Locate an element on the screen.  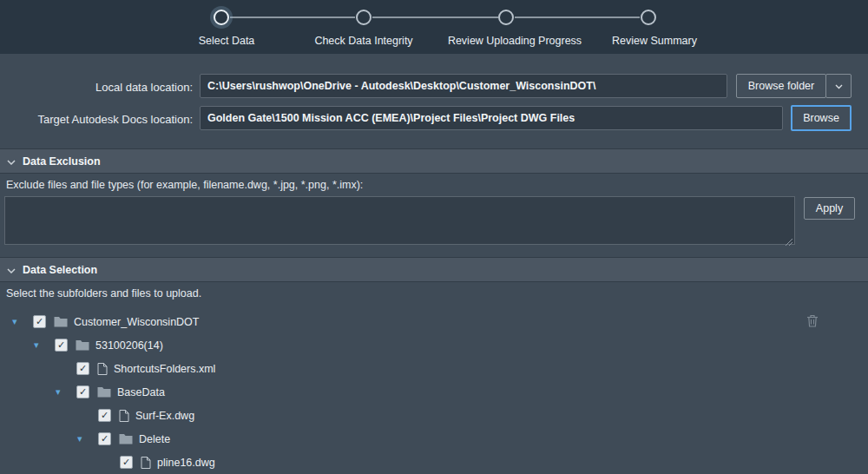
tree-row: ▾ ✓ Customer_WisconsinDOT is located at coordinates (434, 321).